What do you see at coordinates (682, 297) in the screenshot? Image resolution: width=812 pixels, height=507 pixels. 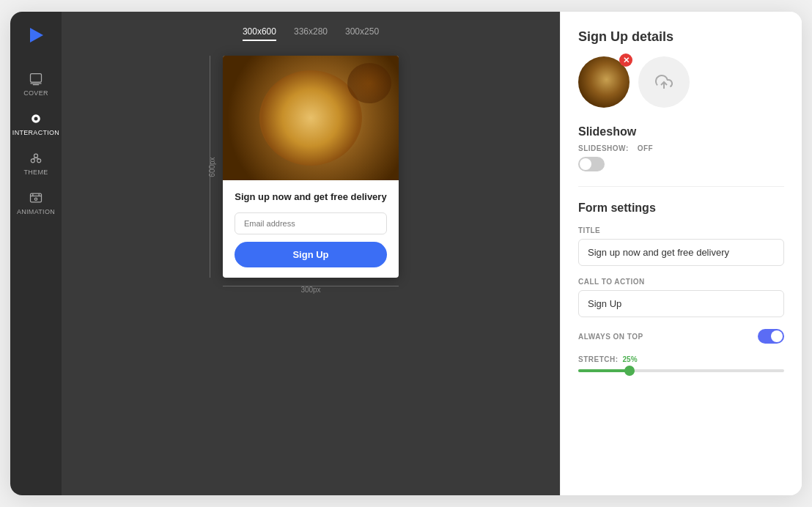 I see `cta-field-group: CALL TO ACTION` at bounding box center [682, 297].